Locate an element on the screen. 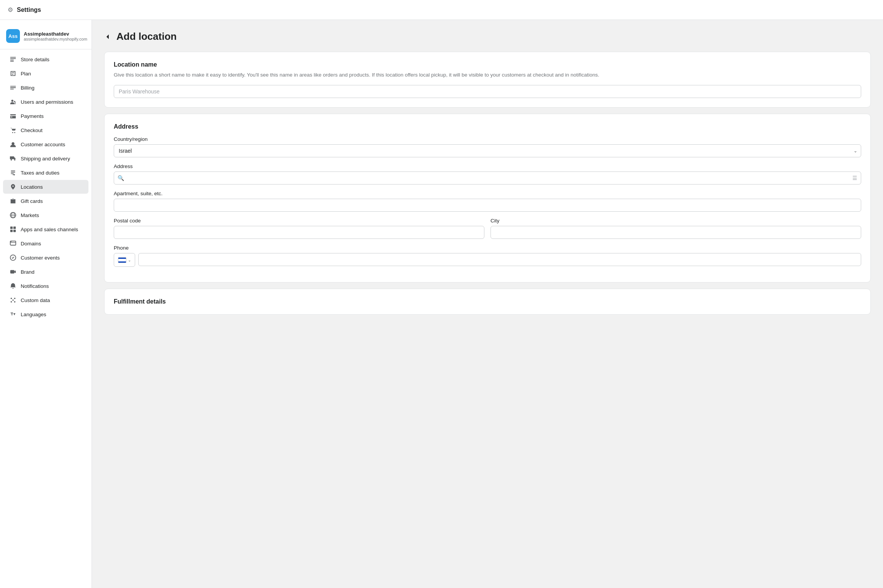  apartment-group: Apartment, suite, etc. is located at coordinates (487, 201).